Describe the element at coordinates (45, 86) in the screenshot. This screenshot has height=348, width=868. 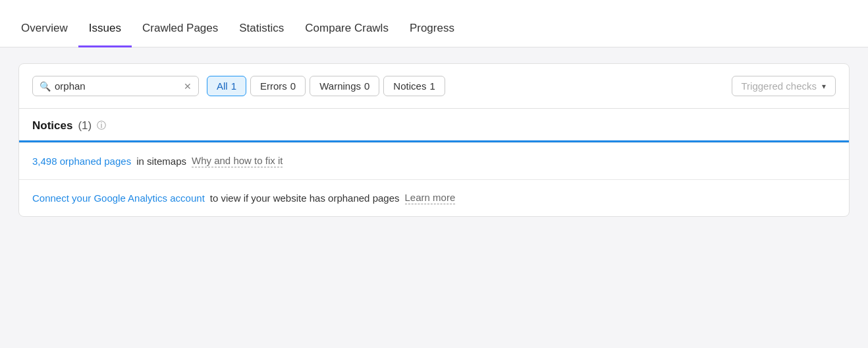
I see `search-icon: 🔍` at that location.